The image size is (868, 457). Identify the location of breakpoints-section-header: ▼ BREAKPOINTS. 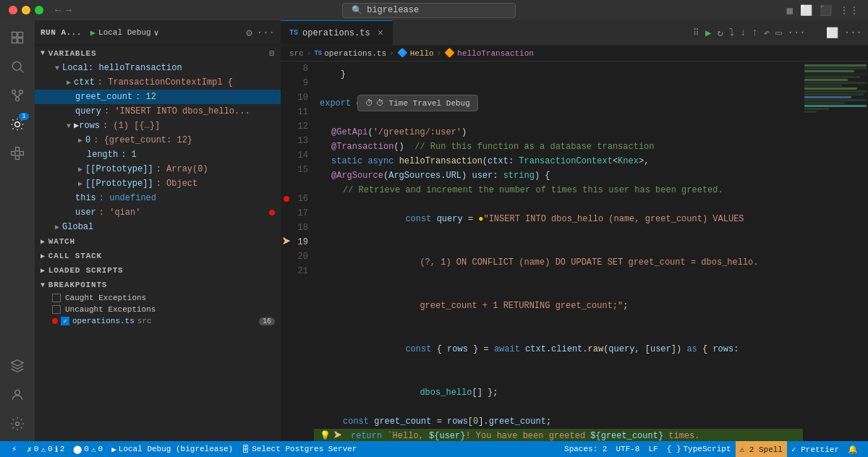
(158, 285).